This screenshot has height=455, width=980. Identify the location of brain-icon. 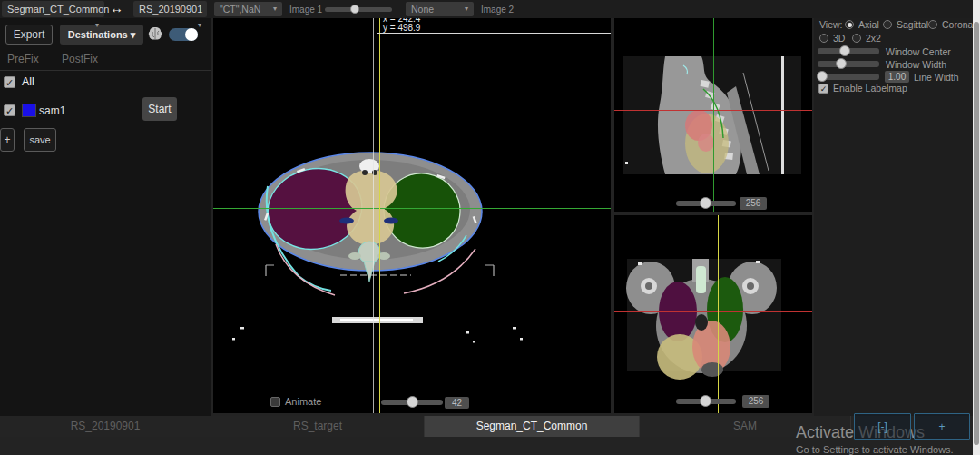
(155, 34).